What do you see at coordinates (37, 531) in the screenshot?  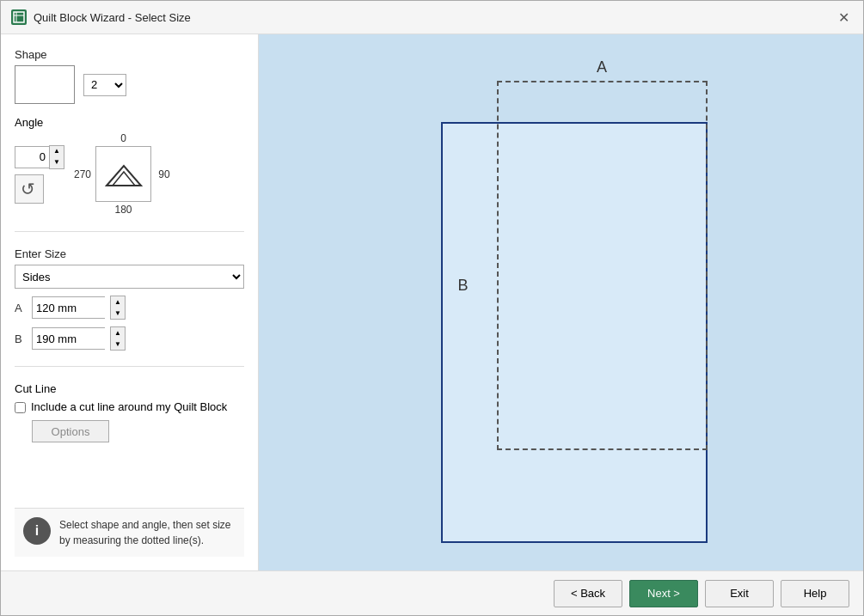 I see `info-icon: i` at bounding box center [37, 531].